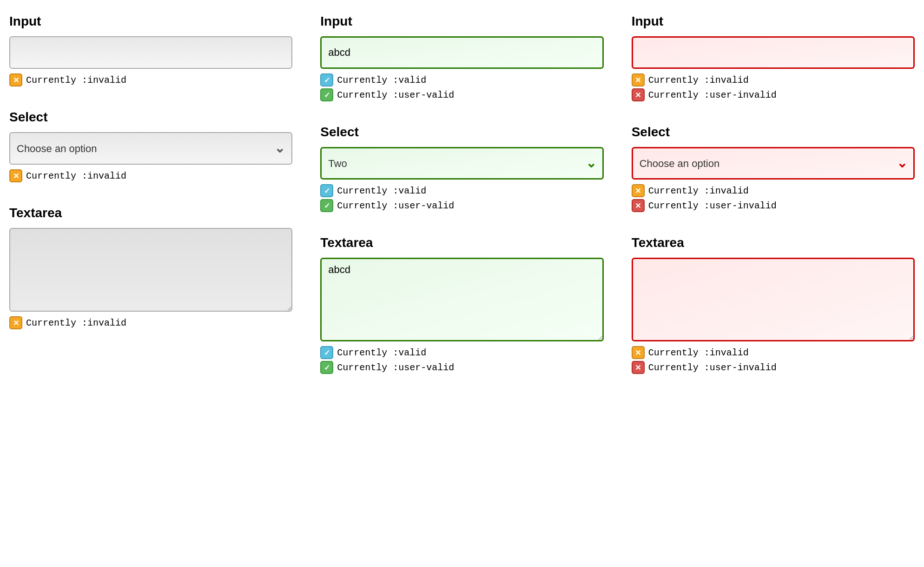 The width and height of the screenshot is (924, 567). Describe the element at coordinates (773, 168) in the screenshot. I see `cell-col-invalid-select: SelectChoose an optionOneTwoThree⌄Curren…` at that location.